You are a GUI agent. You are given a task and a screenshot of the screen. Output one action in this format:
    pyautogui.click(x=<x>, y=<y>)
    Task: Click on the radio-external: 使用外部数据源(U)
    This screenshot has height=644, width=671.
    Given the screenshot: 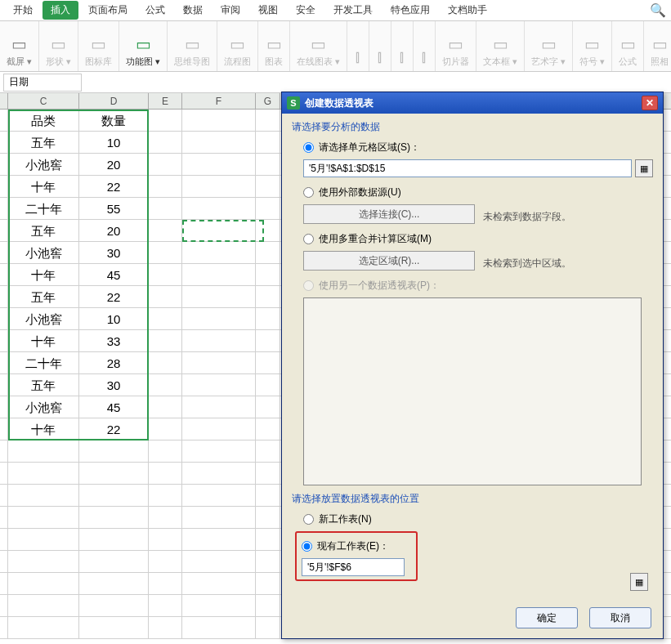 What is the action you would take?
    pyautogui.click(x=478, y=193)
    